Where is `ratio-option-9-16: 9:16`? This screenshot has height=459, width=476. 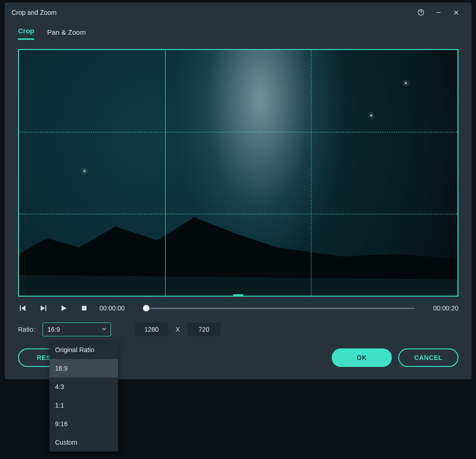 ratio-option-9-16: 9:16 is located at coordinates (84, 424).